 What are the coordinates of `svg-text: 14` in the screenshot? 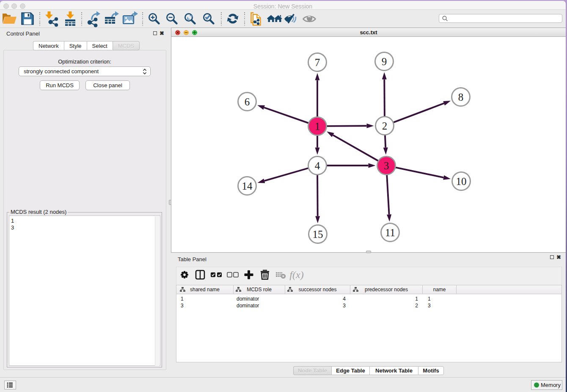 It's located at (248, 186).